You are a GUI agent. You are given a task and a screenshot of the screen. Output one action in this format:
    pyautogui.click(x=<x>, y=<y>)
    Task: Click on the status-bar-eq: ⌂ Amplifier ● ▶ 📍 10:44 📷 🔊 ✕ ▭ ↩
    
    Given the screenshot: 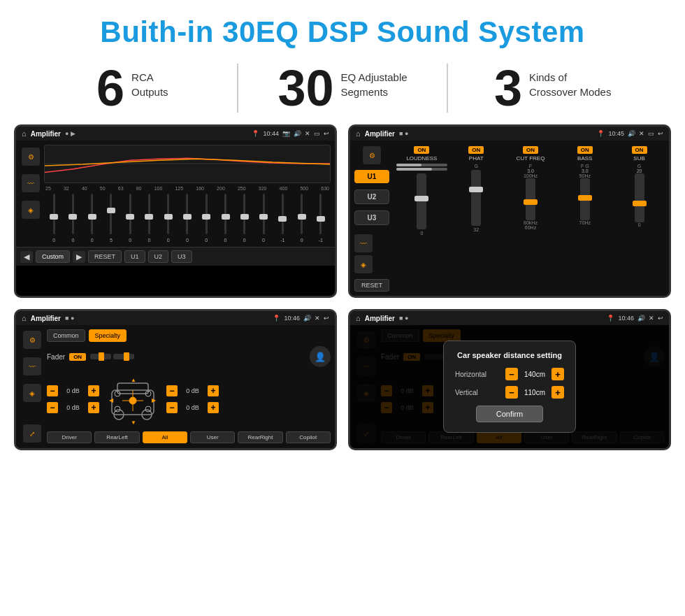 What is the action you would take?
    pyautogui.click(x=175, y=134)
    